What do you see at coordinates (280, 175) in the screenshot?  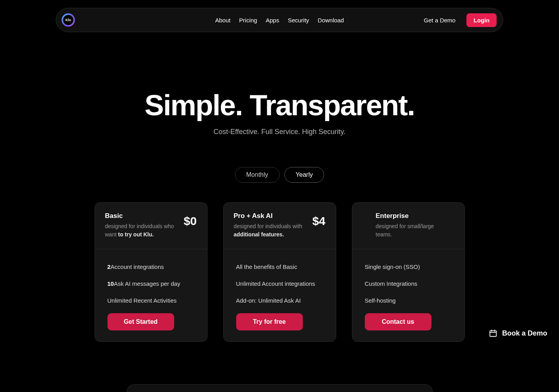 I see `billing-toggle: Monthly Yearly` at bounding box center [280, 175].